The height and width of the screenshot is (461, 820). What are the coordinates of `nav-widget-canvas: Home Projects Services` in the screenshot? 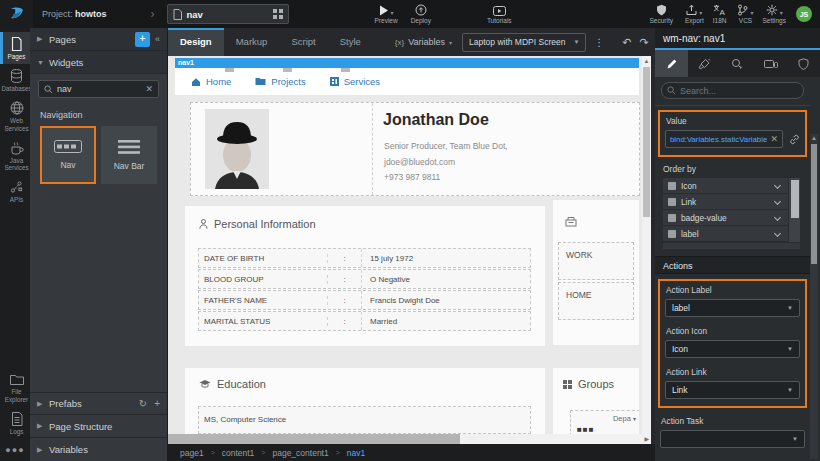 It's located at (407, 82).